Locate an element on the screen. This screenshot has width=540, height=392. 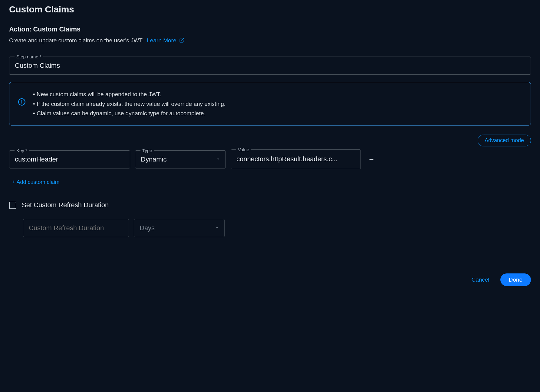
done-button: Done is located at coordinates (516, 280).